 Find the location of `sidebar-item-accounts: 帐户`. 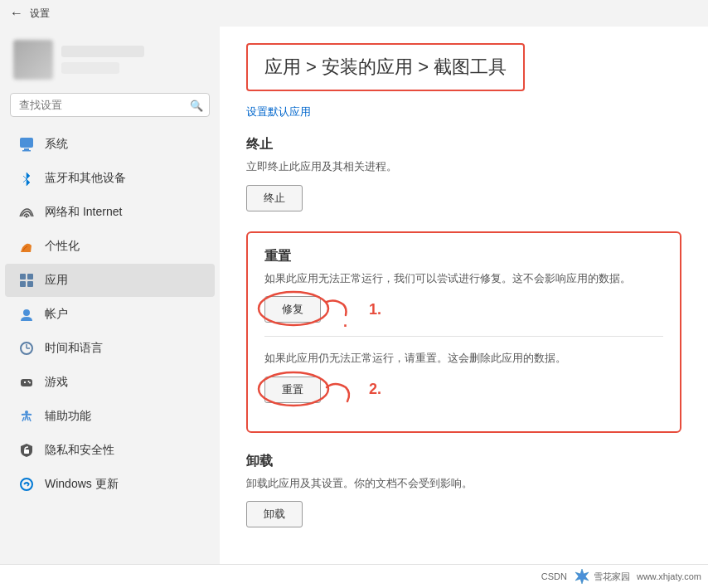

sidebar-item-accounts: 帐户 is located at coordinates (109, 314).